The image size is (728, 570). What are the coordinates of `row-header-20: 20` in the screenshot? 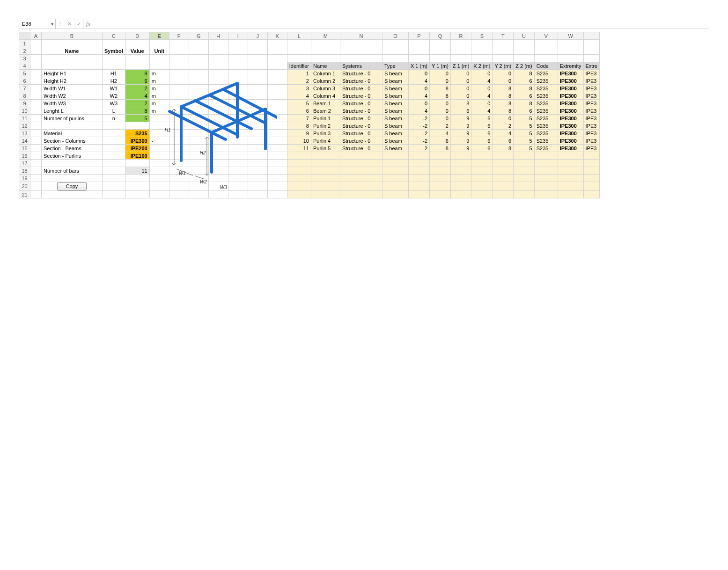 It's located at (25, 186).